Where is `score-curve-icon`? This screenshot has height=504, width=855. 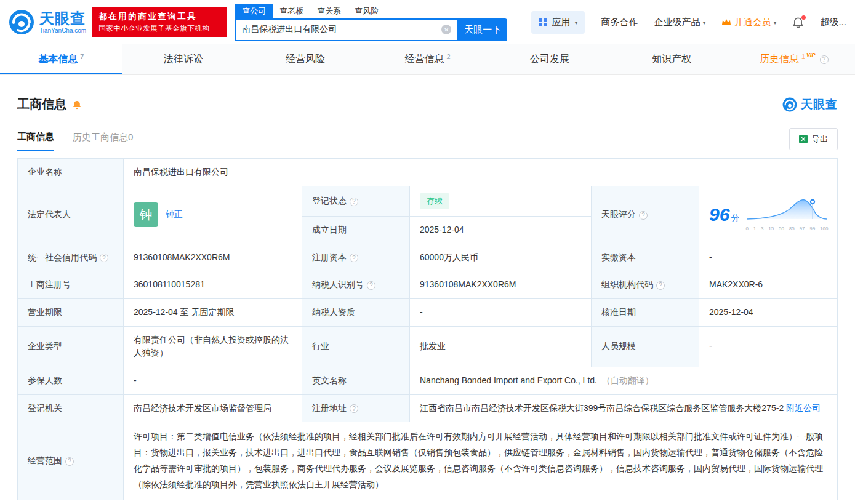 score-curve-icon is located at coordinates (787, 209).